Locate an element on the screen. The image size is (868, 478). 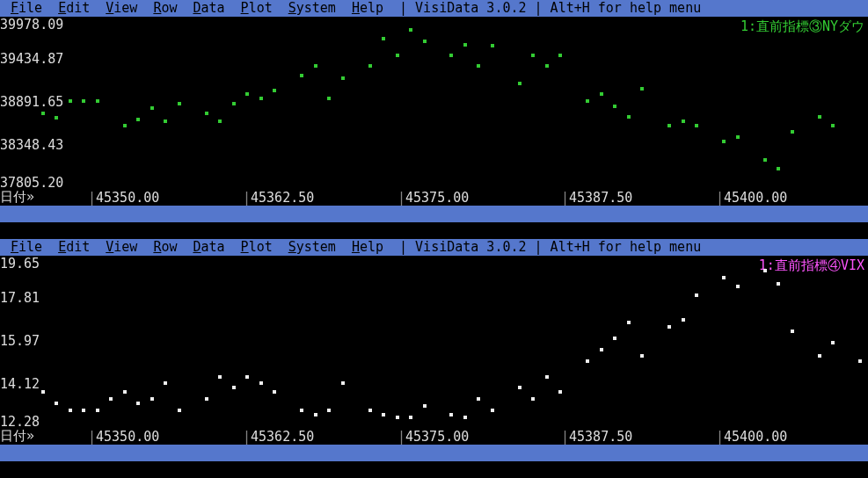
x-axis-label: 日付» is located at coordinates (18, 197).